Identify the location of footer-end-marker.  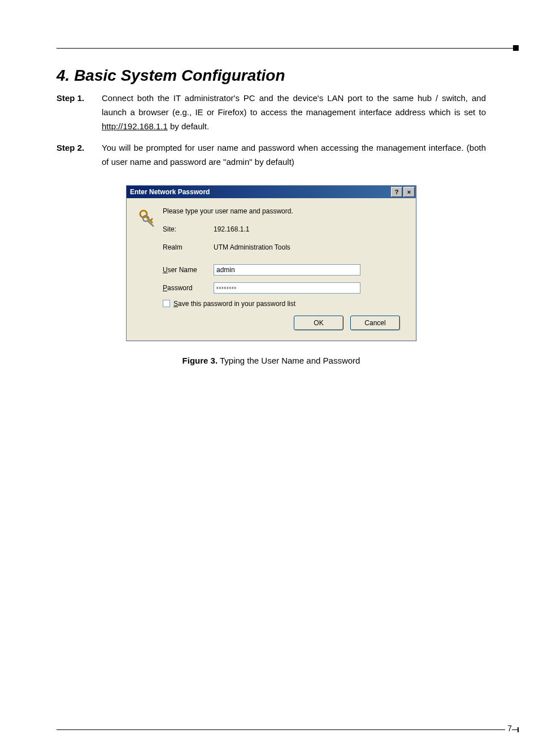
(518, 729).